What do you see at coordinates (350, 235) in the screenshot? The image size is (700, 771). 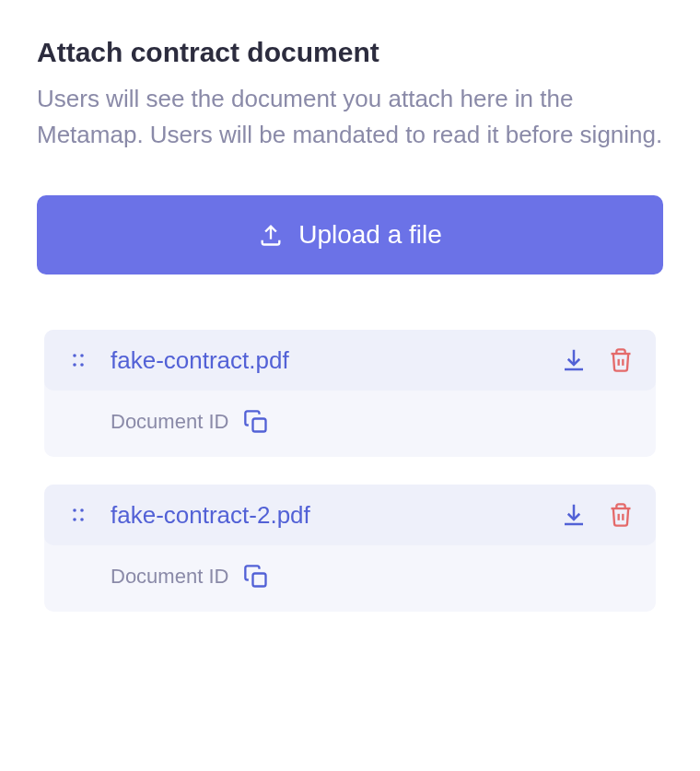 I see `upload-file-button: Upload a file` at bounding box center [350, 235].